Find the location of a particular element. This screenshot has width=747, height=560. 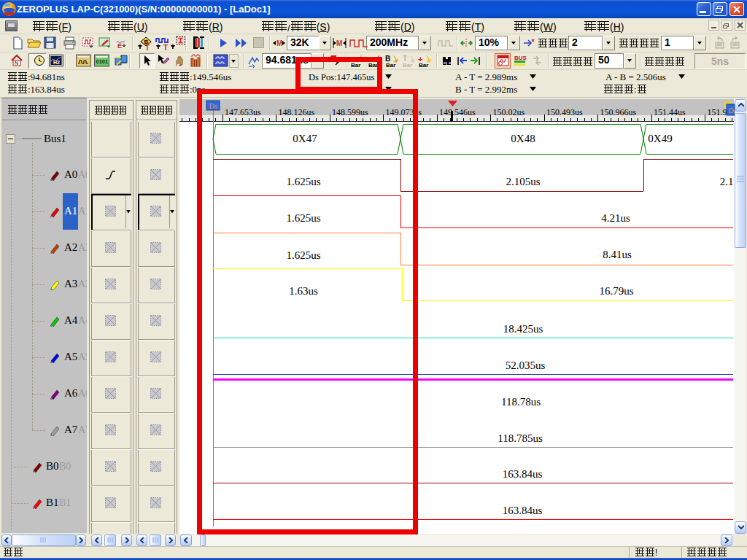

svg-text: 0X49 is located at coordinates (659, 139).